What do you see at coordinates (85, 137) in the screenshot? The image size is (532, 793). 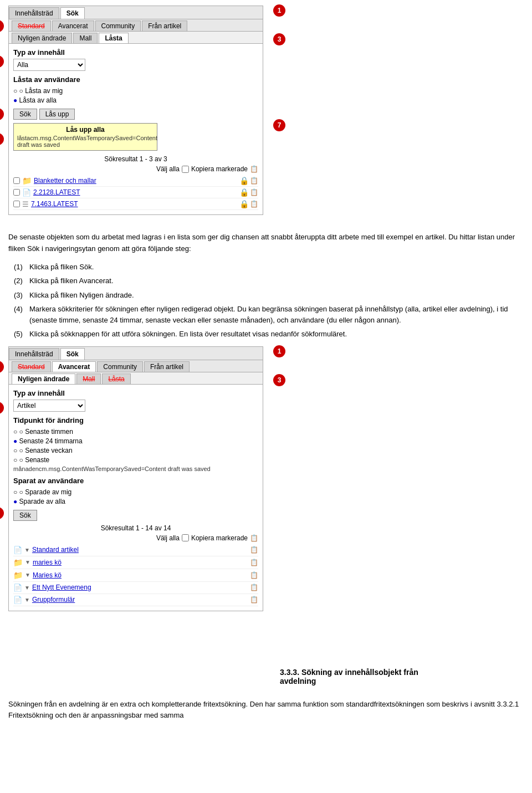 I see `tooltip-unlock-all: Lås upp alla låstacm.msg.ContentWasTempo…` at bounding box center [85, 137].